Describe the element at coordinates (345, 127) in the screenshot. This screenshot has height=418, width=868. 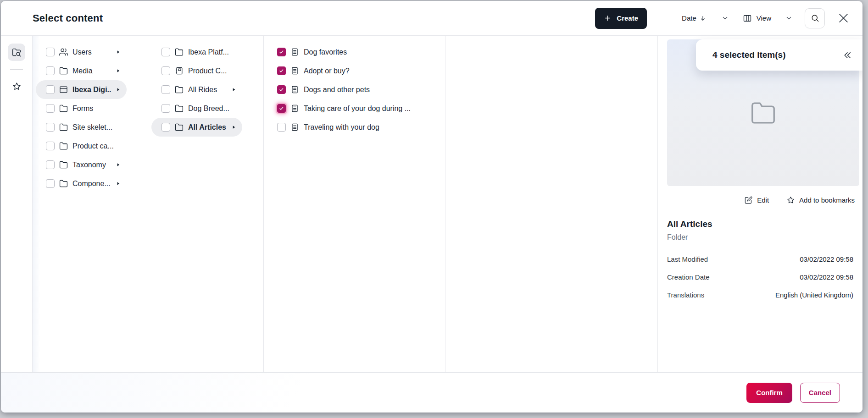
I see `content-item: Traveling with your dog` at that location.